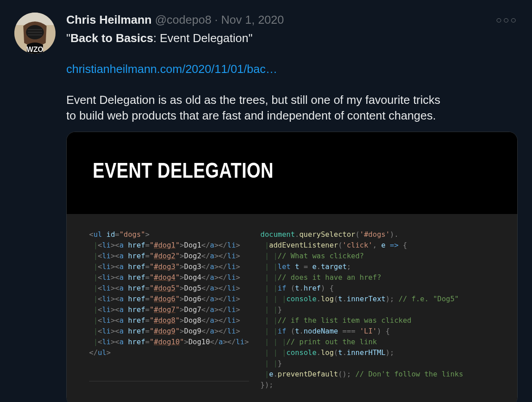 The width and height of the screenshot is (532, 402). Describe the element at coordinates (35, 33) in the screenshot. I see `avatar: WZO` at that location.